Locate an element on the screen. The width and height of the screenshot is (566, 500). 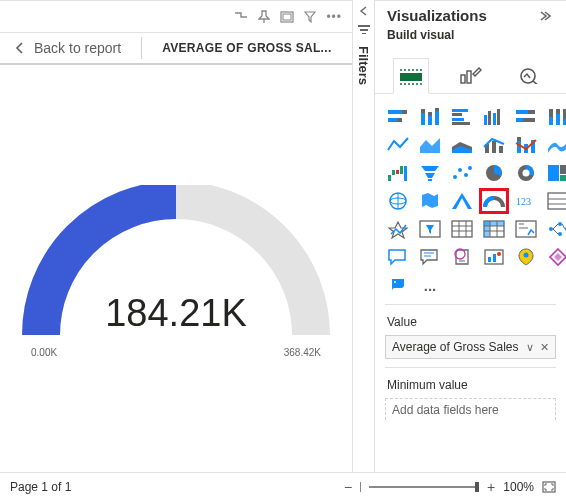
viz-type-stacked-area is located at coordinates (462, 145).